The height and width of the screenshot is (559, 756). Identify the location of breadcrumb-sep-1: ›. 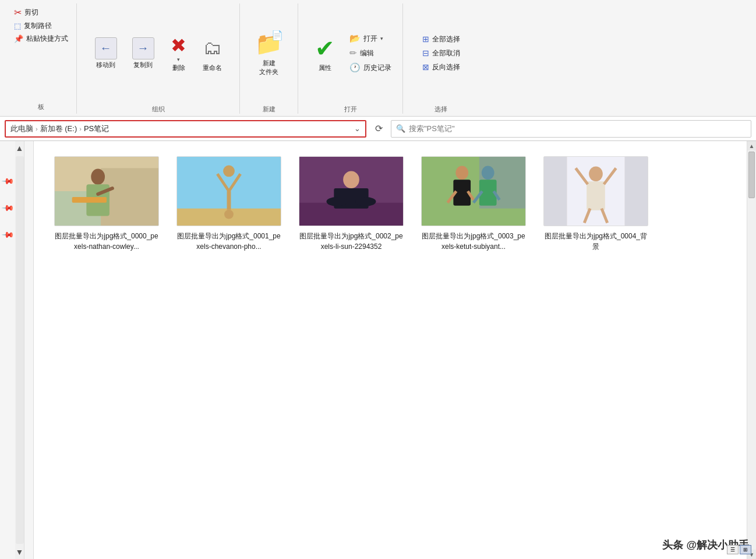
(37, 129).